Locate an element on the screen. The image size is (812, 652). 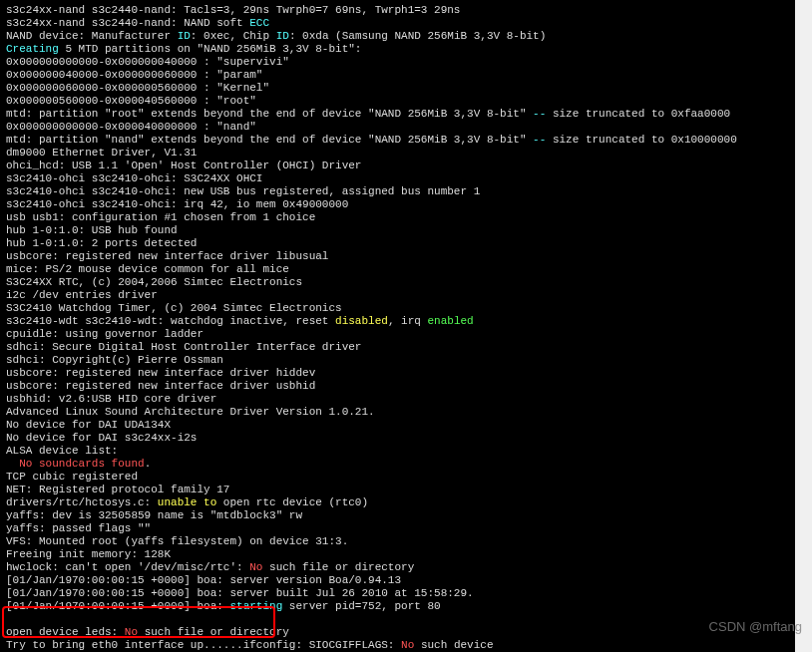
terminal-line: cpuidle: using governor ladder is located at coordinates (397, 335).